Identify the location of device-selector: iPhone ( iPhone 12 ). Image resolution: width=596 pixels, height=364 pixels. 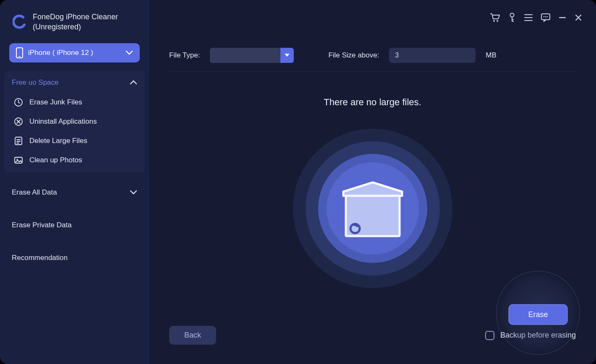
(75, 53).